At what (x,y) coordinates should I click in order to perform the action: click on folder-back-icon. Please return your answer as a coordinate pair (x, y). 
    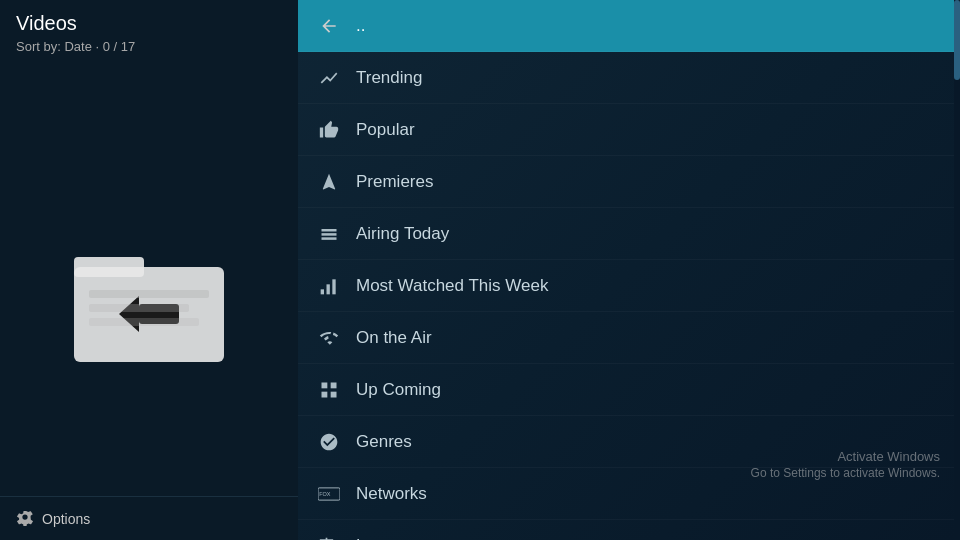
    Looking at the image, I should click on (149, 307).